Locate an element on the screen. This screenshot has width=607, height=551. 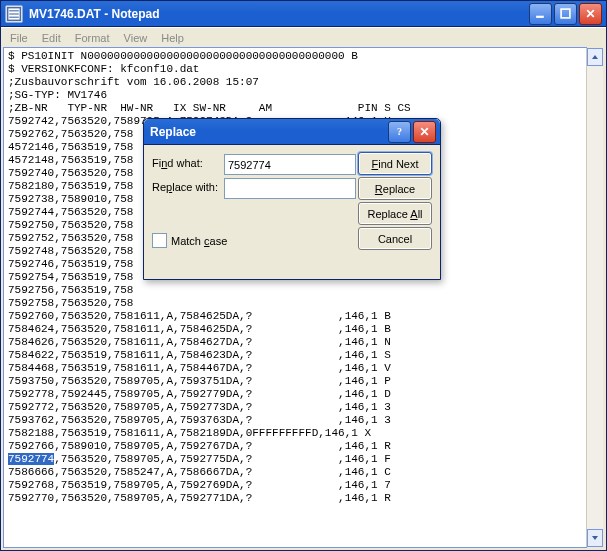
menu-file: File is located at coordinates (19, 38).